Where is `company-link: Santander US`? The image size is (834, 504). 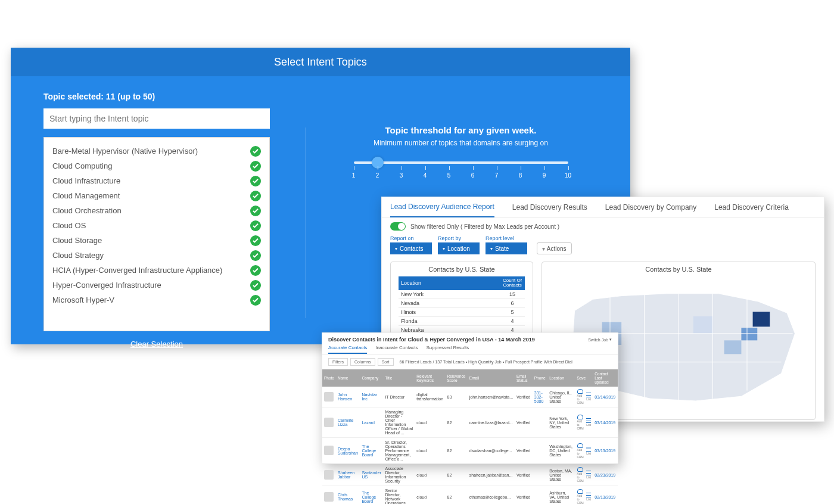
company-link: Santander US is located at coordinates (371, 475).